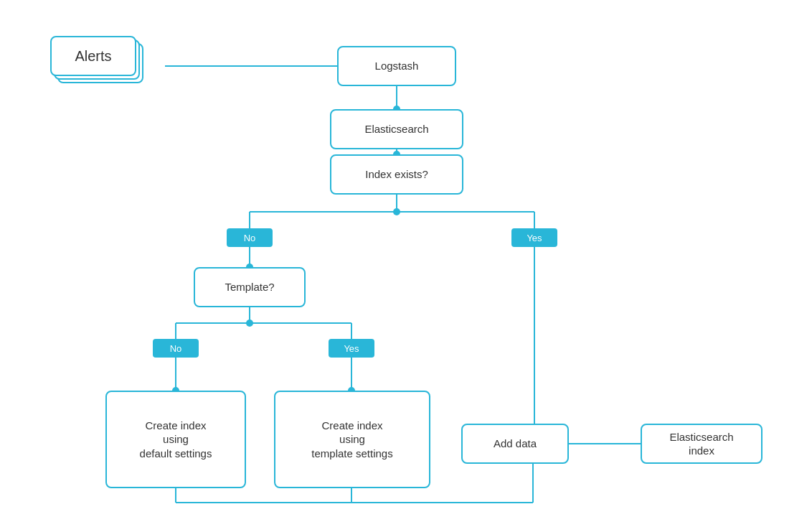  What do you see at coordinates (176, 439) in the screenshot?
I see `create-default-label: Create index using default settings` at bounding box center [176, 439].